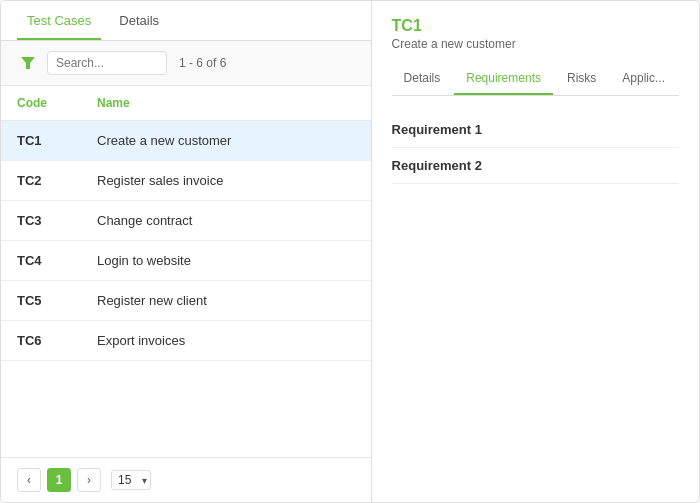 The height and width of the screenshot is (503, 700). I want to click on cell-name: Create a new customer, so click(226, 141).